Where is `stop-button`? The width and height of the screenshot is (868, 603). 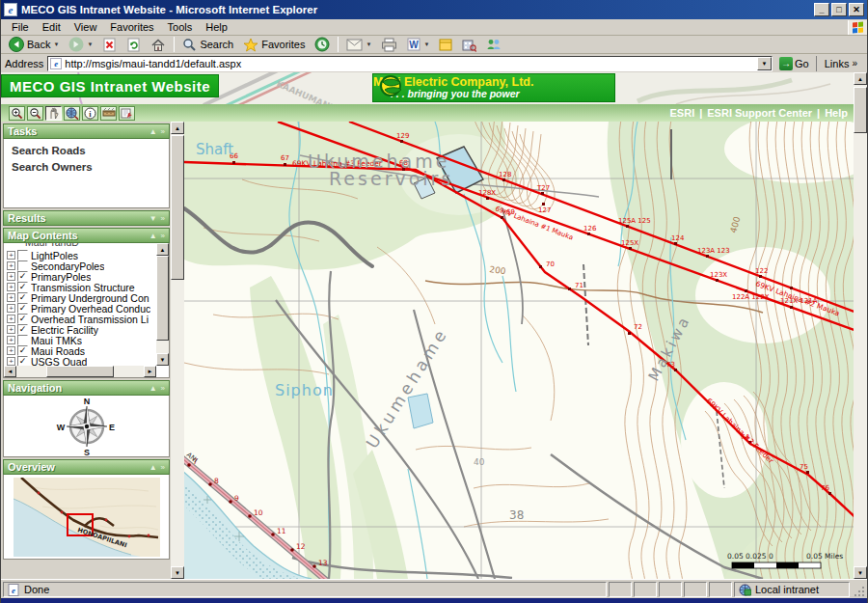
stop-button is located at coordinates (110, 44).